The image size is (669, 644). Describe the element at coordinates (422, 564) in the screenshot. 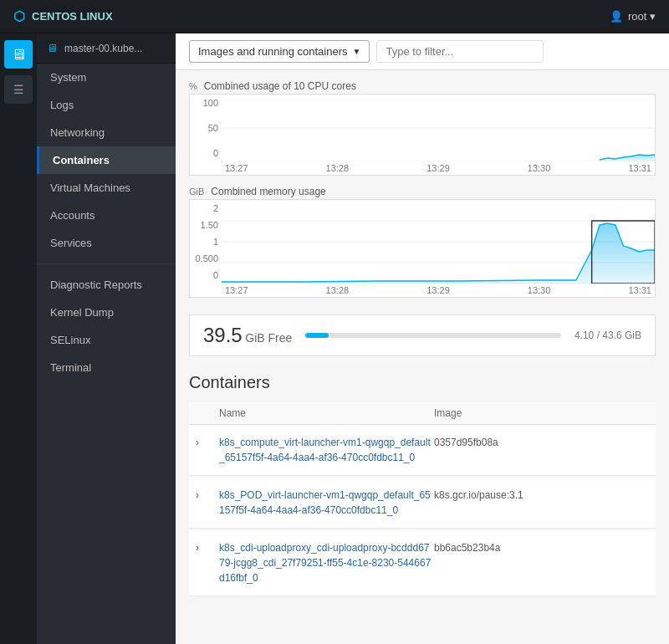

I see `table-row: › k8s_cdi-uploadproxy_cdi-uploadproxy-bc…` at that location.